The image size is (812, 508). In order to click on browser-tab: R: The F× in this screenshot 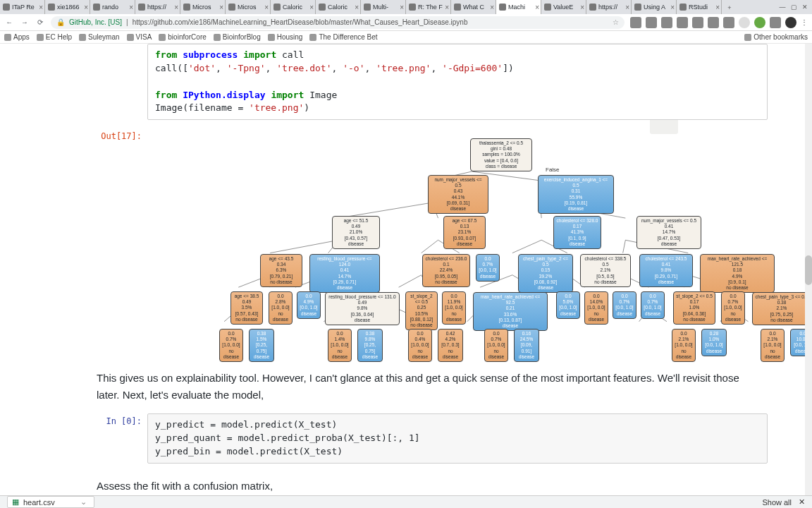, I will do `click(429, 7)`.